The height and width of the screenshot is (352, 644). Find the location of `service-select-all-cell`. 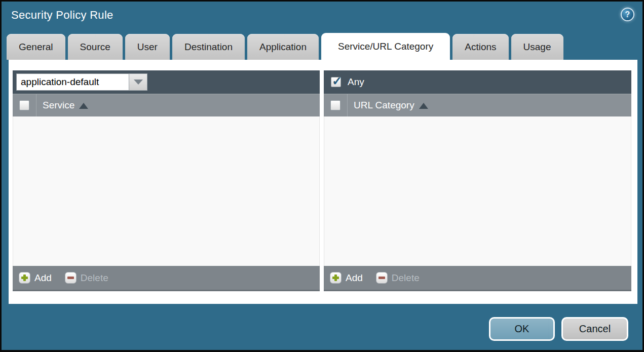

service-select-all-cell is located at coordinates (24, 105).